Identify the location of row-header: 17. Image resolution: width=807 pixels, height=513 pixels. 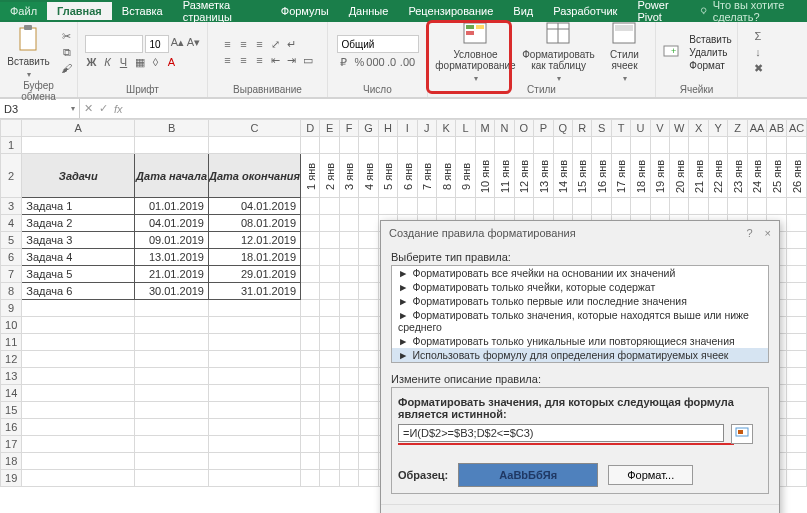
(12, 444).